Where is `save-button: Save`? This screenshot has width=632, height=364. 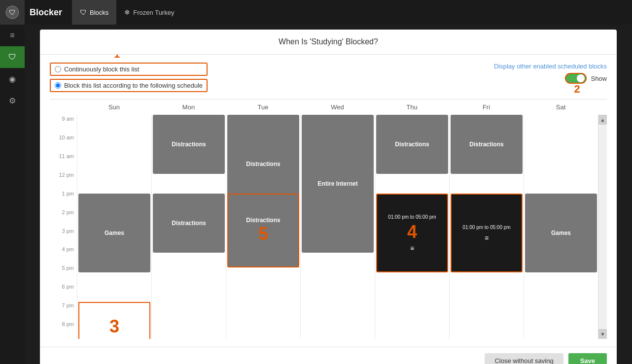 save-button: Save is located at coordinates (588, 359).